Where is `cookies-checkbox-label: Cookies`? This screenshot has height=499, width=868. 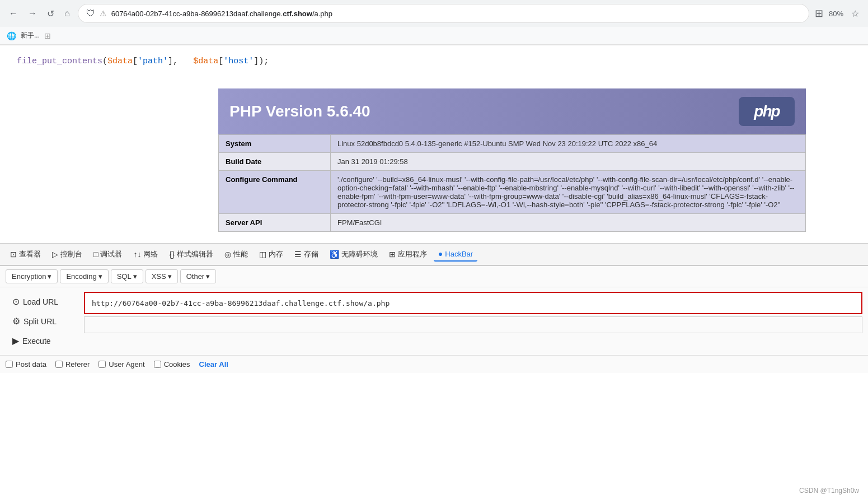
cookies-checkbox-label: Cookies is located at coordinates (172, 364).